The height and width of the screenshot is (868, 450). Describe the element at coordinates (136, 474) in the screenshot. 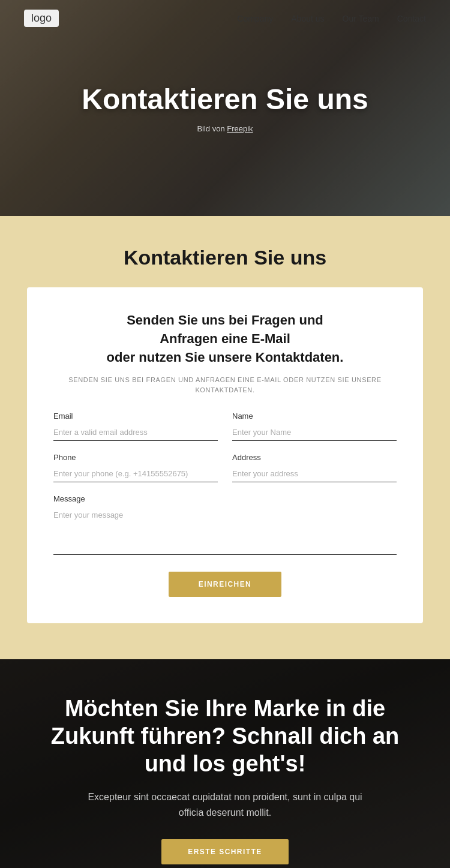

I see `phone-input` at that location.